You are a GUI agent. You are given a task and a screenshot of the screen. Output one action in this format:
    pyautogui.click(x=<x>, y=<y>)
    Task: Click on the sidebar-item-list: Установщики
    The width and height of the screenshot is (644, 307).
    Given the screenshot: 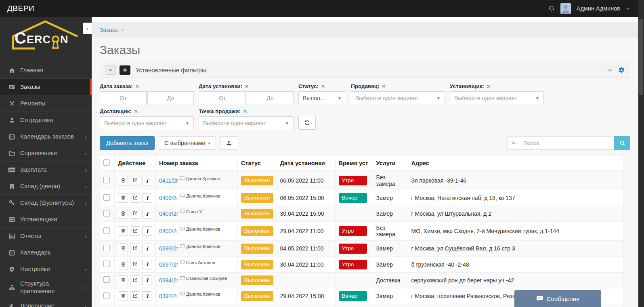 What is the action you would take?
    pyautogui.click(x=46, y=220)
    